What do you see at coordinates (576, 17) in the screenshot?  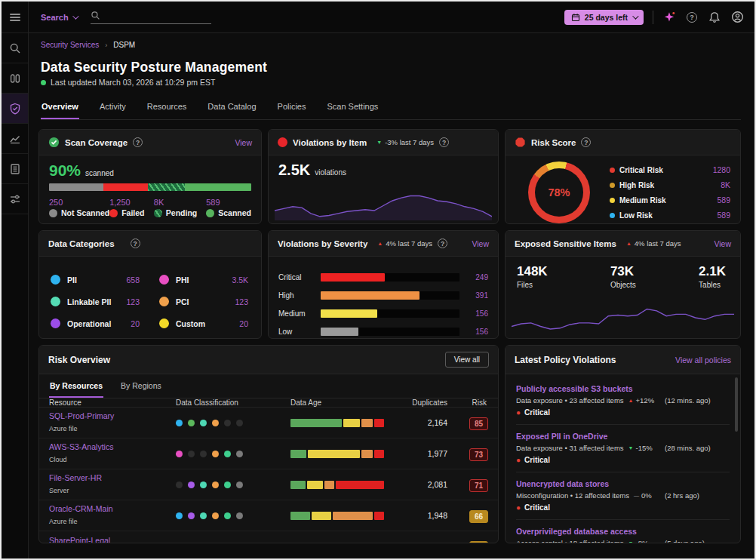 I see `calendar-icon` at bounding box center [576, 17].